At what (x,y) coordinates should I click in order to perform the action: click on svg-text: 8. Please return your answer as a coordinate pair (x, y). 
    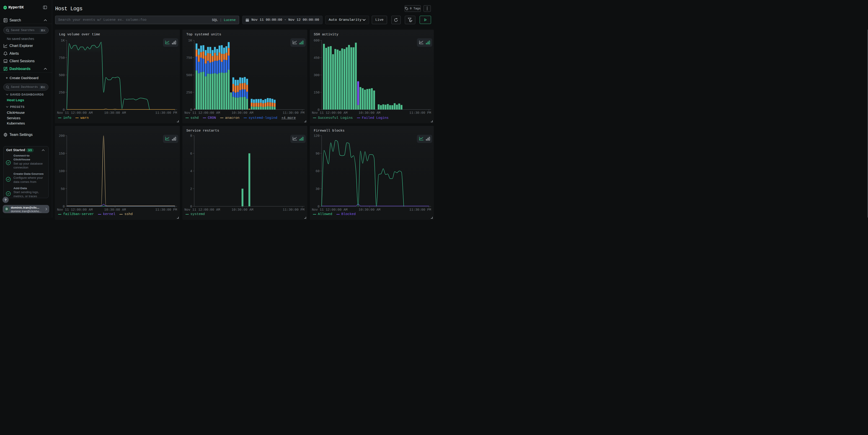
    Looking at the image, I should click on (191, 136).